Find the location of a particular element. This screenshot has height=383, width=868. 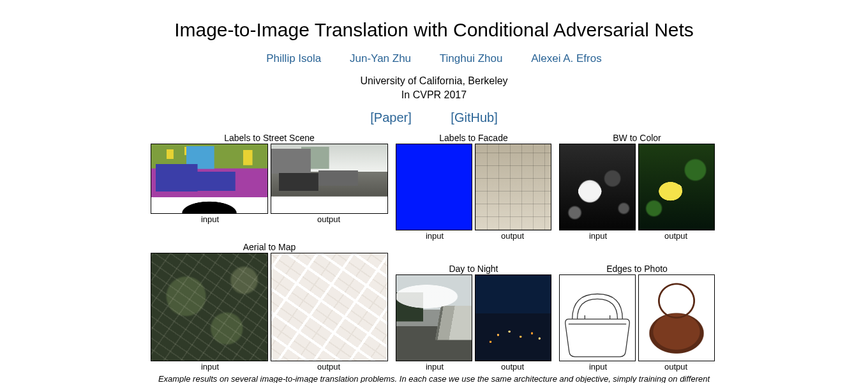

example-title: Aerial to Map is located at coordinates (269, 247).